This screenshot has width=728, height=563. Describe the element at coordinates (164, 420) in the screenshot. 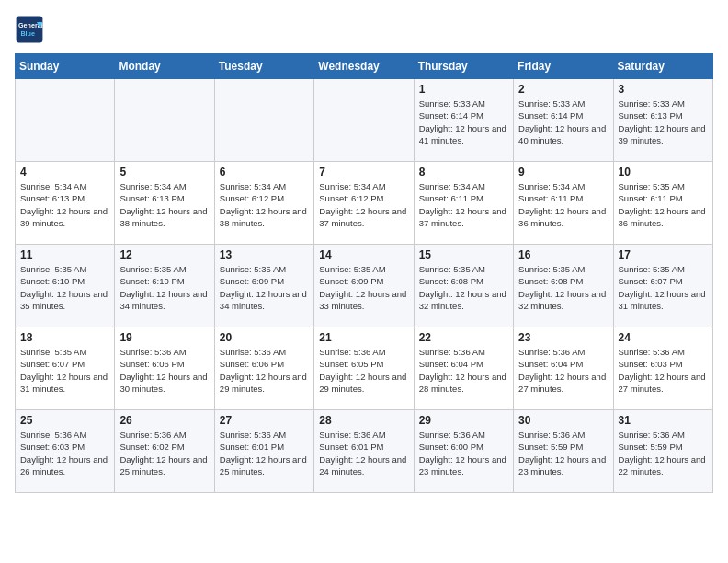

I see `day-number: 26` at that location.